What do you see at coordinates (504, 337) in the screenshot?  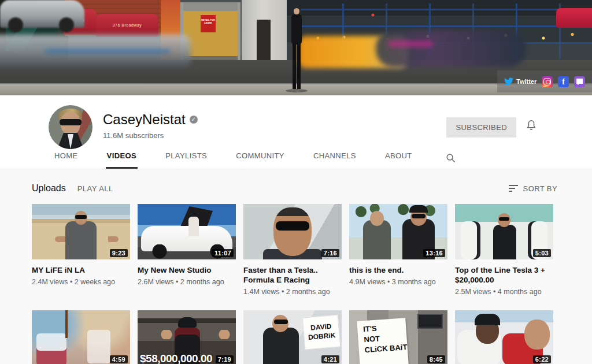 I see `video-thumbnail: 6:22` at bounding box center [504, 337].